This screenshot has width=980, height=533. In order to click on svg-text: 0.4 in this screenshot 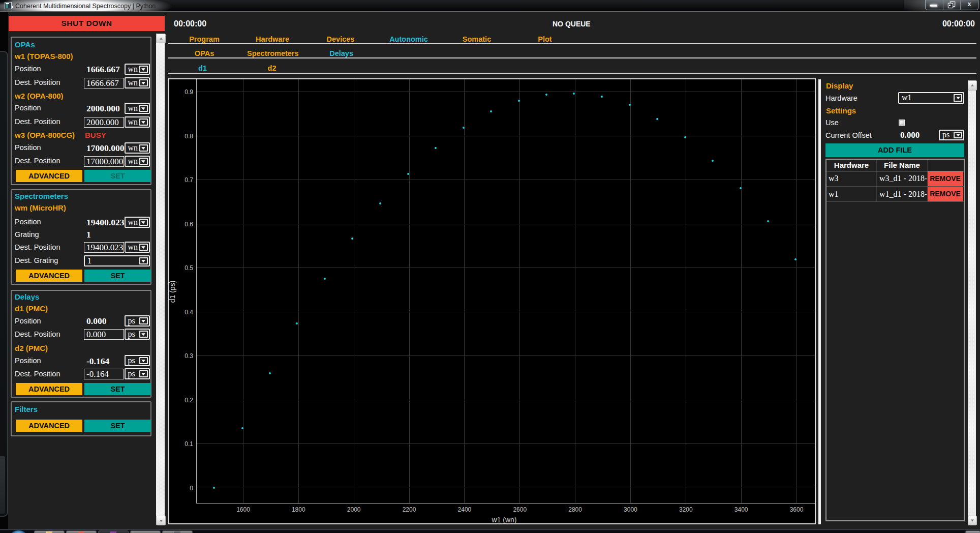, I will do `click(189, 312)`.